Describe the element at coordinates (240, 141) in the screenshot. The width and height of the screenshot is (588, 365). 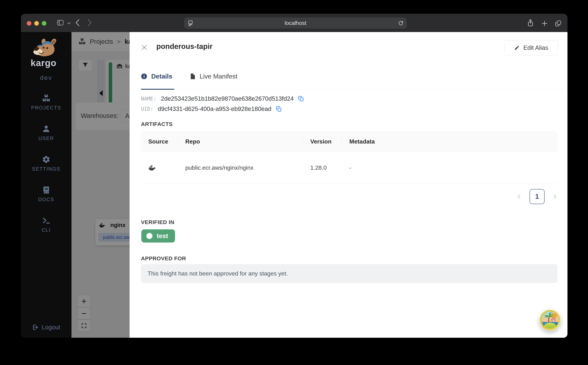
I see `column-header-repo: Repo` at that location.